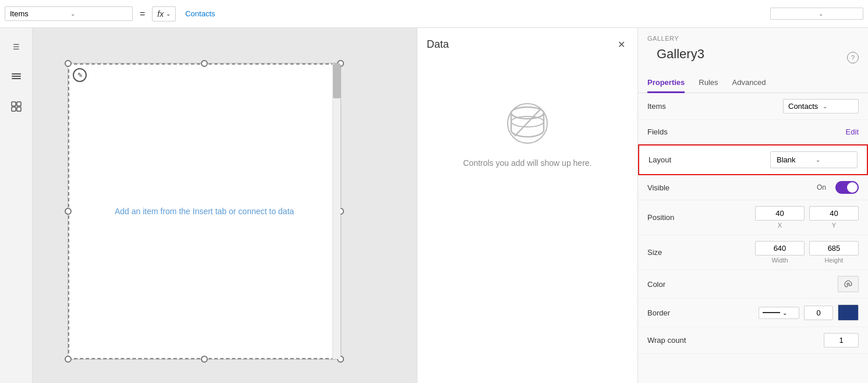  What do you see at coordinates (527, 44) in the screenshot?
I see `data-panel-header: Data ✕` at bounding box center [527, 44].